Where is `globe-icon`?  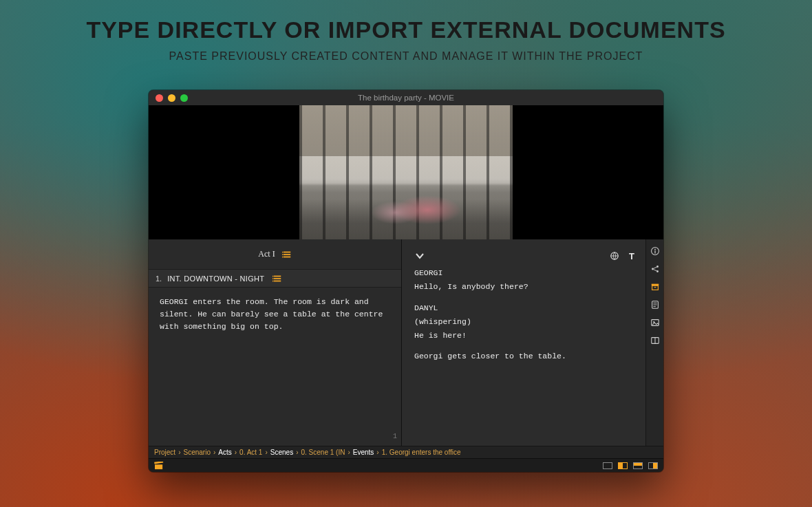
globe-icon is located at coordinates (615, 256).